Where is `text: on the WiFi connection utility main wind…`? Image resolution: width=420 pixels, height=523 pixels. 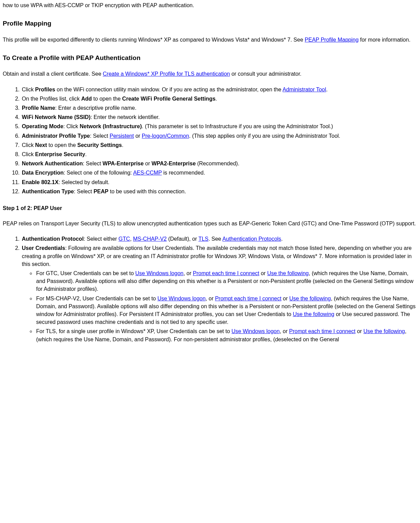 text: on the WiFi connection utility main wind… is located at coordinates (169, 89).